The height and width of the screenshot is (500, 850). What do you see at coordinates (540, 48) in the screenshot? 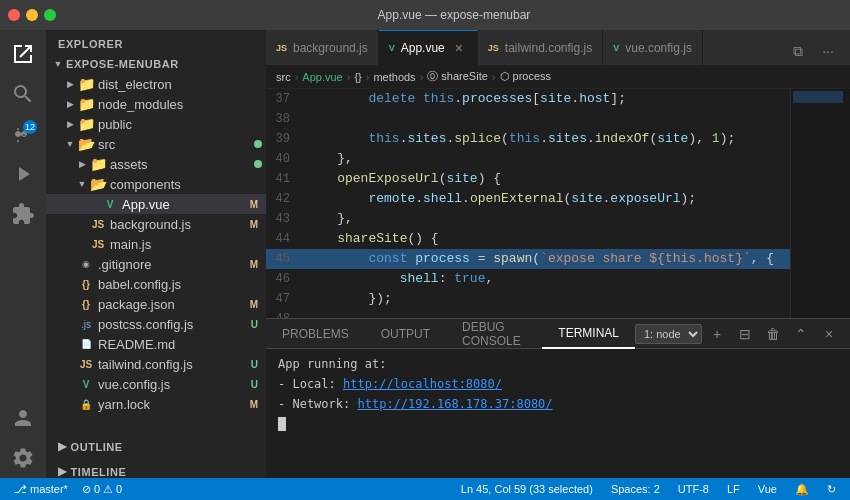
I see `tab-tailwind: JS tailwind.config.js` at bounding box center [540, 48].